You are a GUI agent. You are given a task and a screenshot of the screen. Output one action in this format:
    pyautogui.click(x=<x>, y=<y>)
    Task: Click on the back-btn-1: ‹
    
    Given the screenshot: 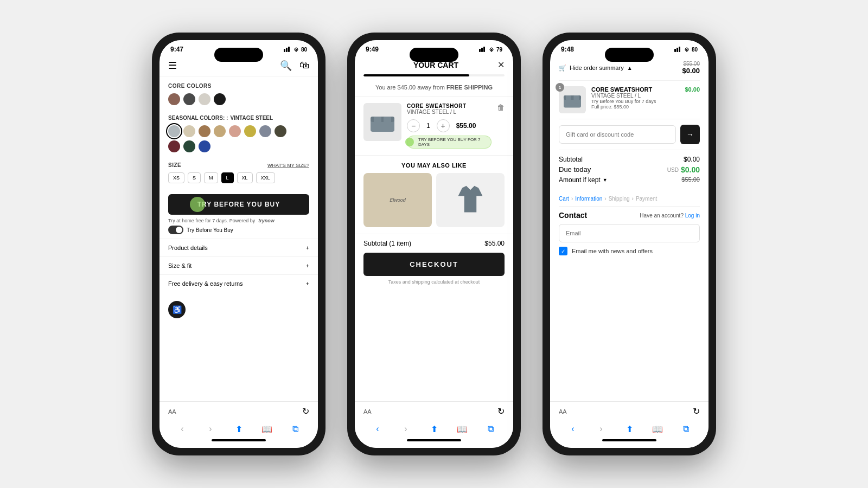 What is the action you would take?
    pyautogui.click(x=182, y=429)
    